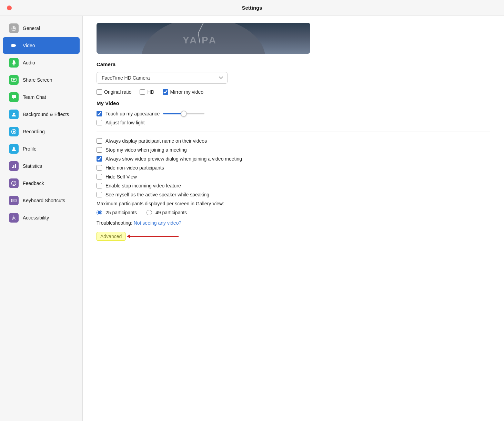 This screenshot has width=504, height=421. I want to click on sidebar-item-share-screen: Share Screen, so click(41, 80).